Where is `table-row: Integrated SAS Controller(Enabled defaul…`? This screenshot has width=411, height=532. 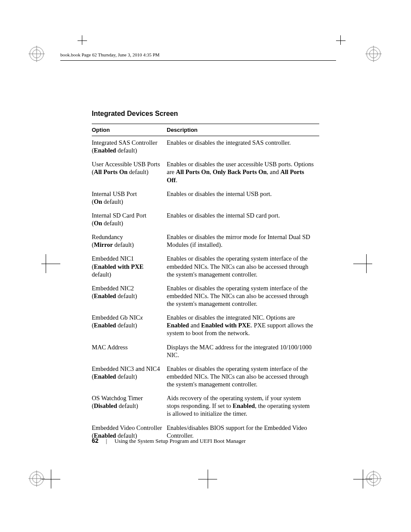 table-row: Integrated SAS Controller(Enabled defaul… is located at coordinates (206, 147).